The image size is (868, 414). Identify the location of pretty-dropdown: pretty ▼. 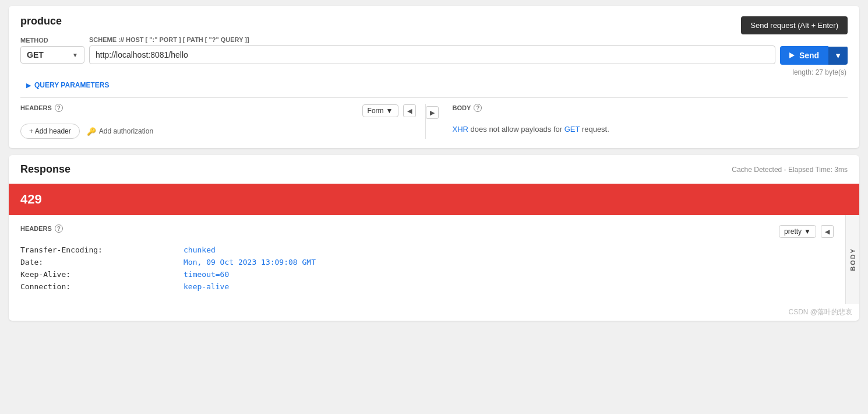
(798, 231).